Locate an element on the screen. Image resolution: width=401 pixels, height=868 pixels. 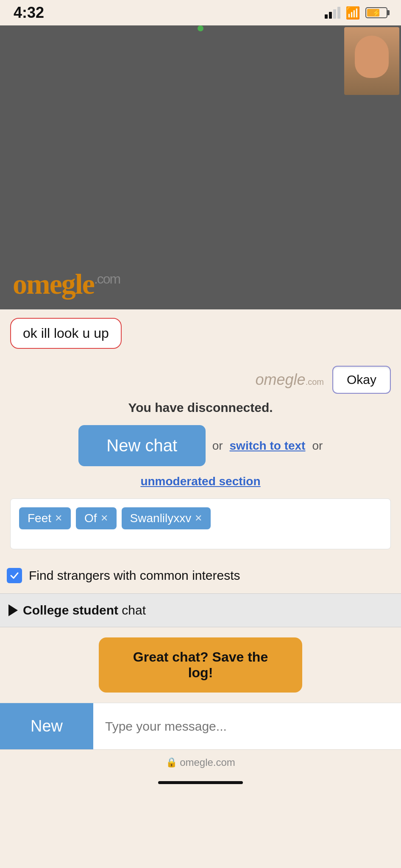
disconnect-header: omegle.com Okay is located at coordinates (200, 380).